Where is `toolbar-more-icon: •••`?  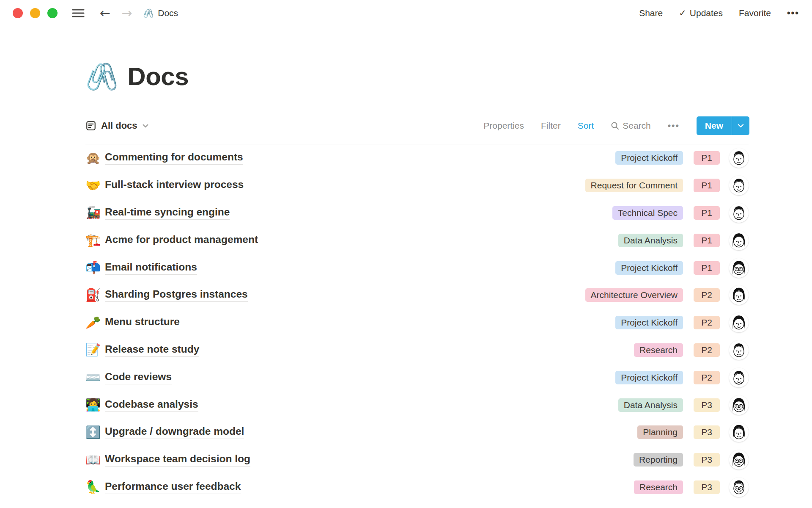 toolbar-more-icon: ••• is located at coordinates (674, 126).